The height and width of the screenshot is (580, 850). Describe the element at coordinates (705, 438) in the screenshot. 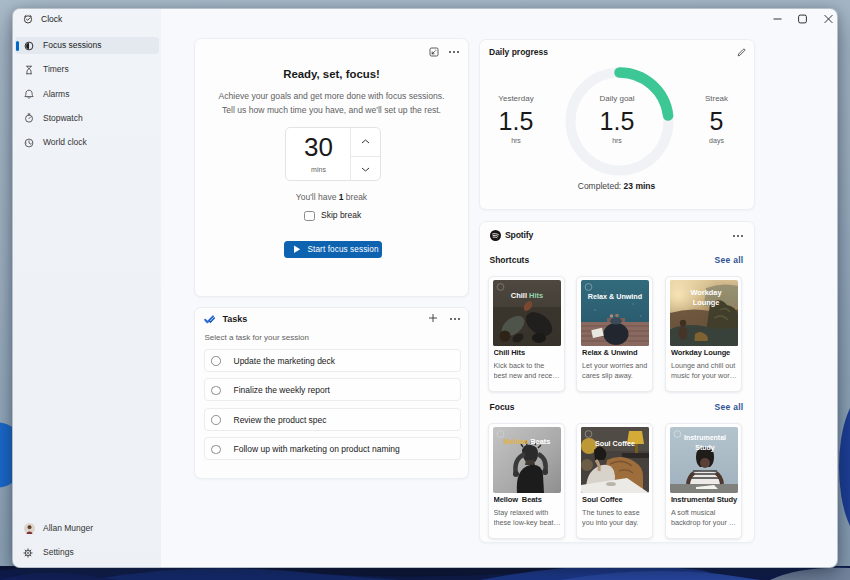

I see `svg-text: Instrumental` at that location.